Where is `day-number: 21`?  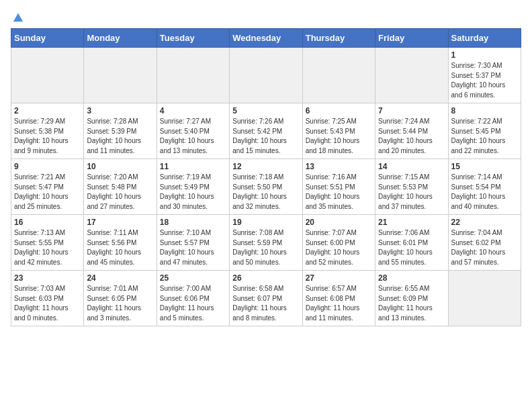
day-number: 21 is located at coordinates (411, 222).